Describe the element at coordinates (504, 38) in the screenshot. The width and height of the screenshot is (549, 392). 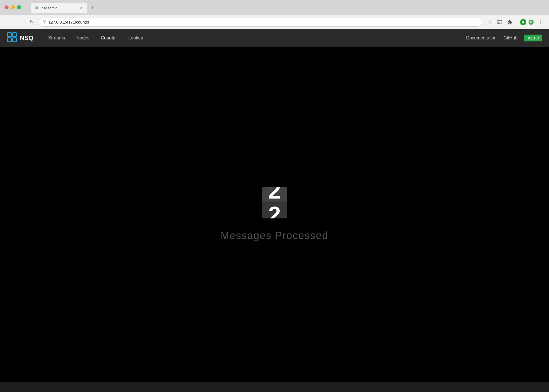
I see `nav-right: Documentation GitHub v1.1.0` at that location.